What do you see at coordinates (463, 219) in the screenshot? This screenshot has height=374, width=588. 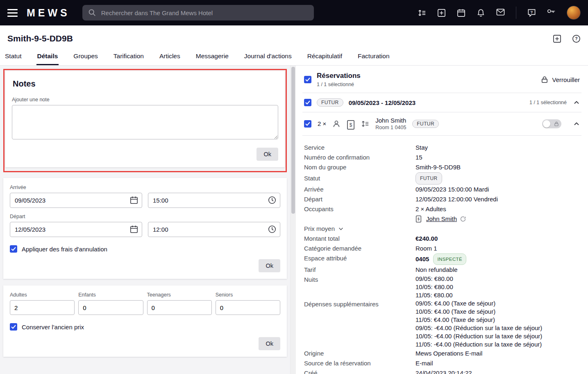 I see `loop-icon` at bounding box center [463, 219].